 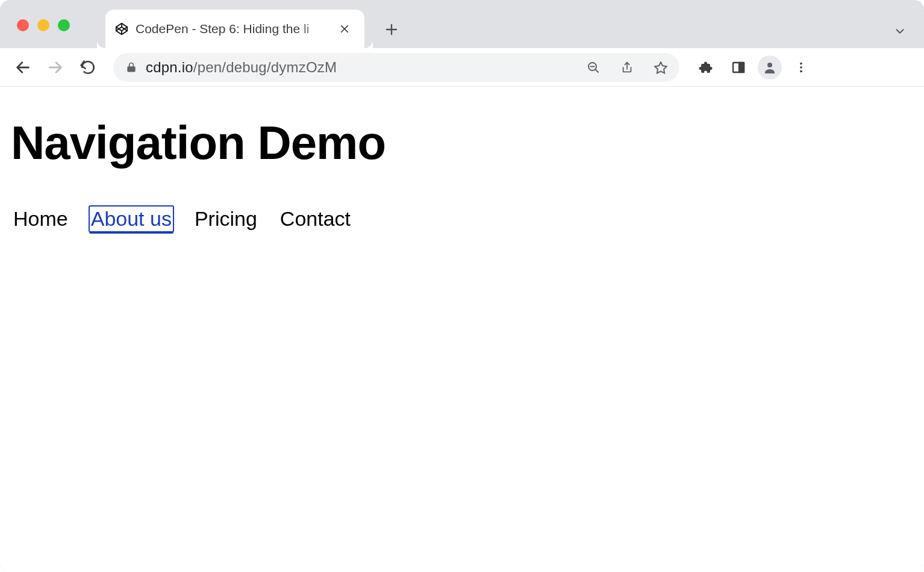 What do you see at coordinates (88, 67) in the screenshot?
I see `reload-button` at bounding box center [88, 67].